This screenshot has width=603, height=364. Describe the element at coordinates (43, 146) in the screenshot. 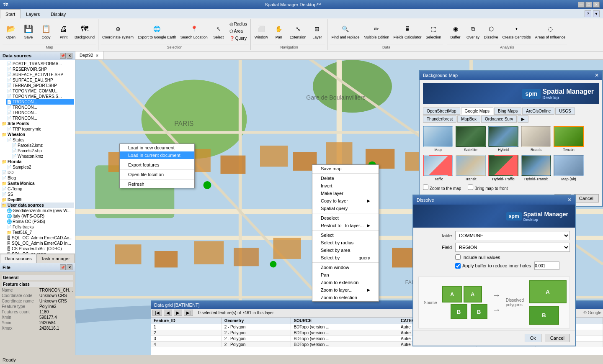

I see `tree-item-parcels2kmz: 📄 Parcels2.kmz` at that location.